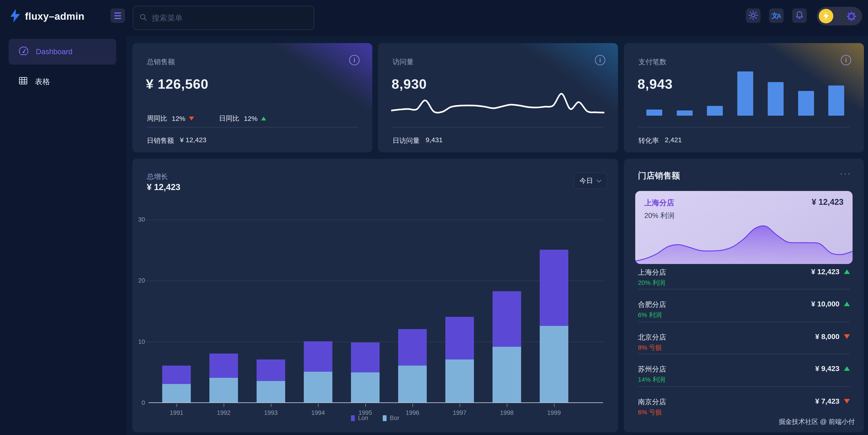 Image resolution: width=868 pixels, height=435 pixels. Describe the element at coordinates (652, 272) in the screenshot. I see `shop-name: 上海分店` at that location.